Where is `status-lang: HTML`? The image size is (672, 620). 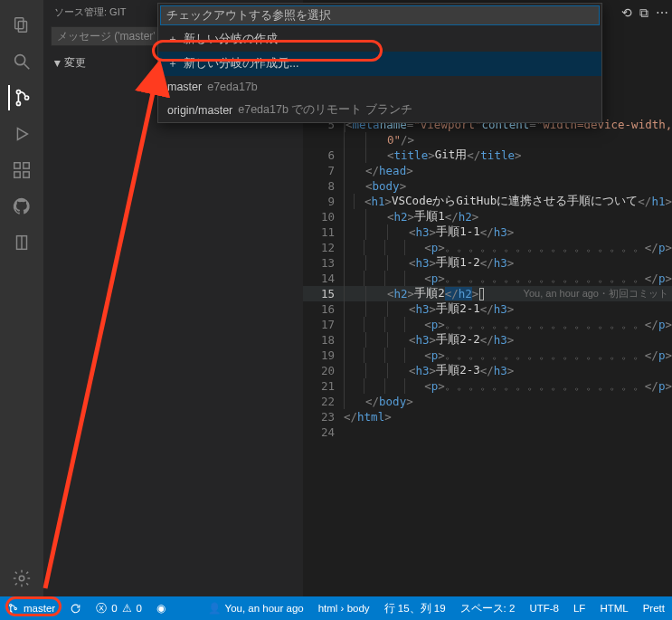
status-lang: HTML is located at coordinates (613, 608).